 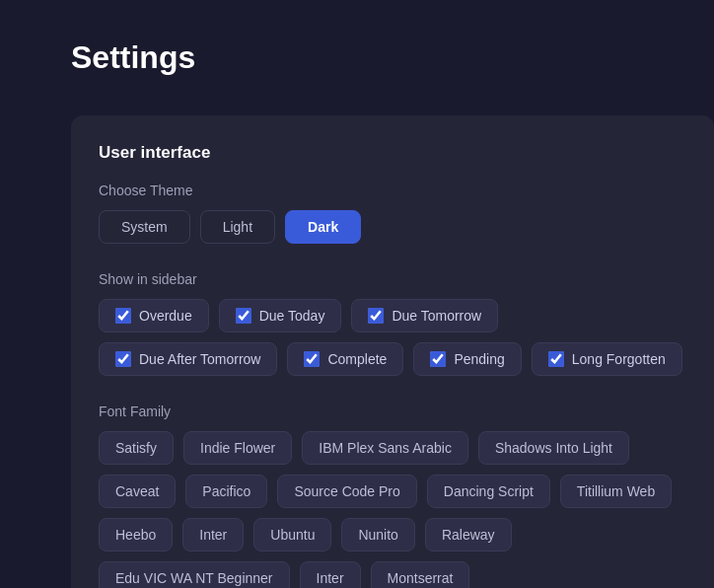 What do you see at coordinates (330, 574) in the screenshot?
I see `font-inter-2: Inter` at bounding box center [330, 574].